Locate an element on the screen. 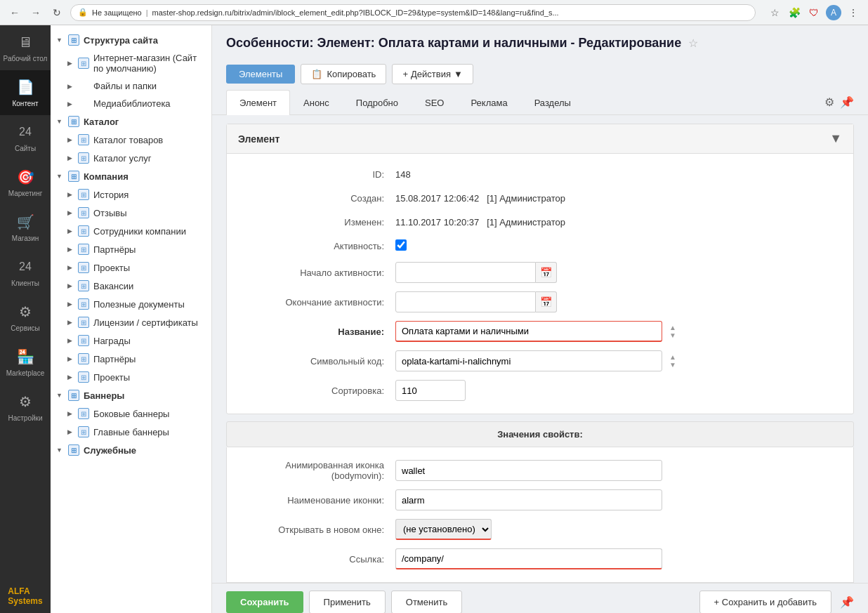 This screenshot has height=613, width=868. tab-detailed: Подробно is located at coordinates (377, 103).